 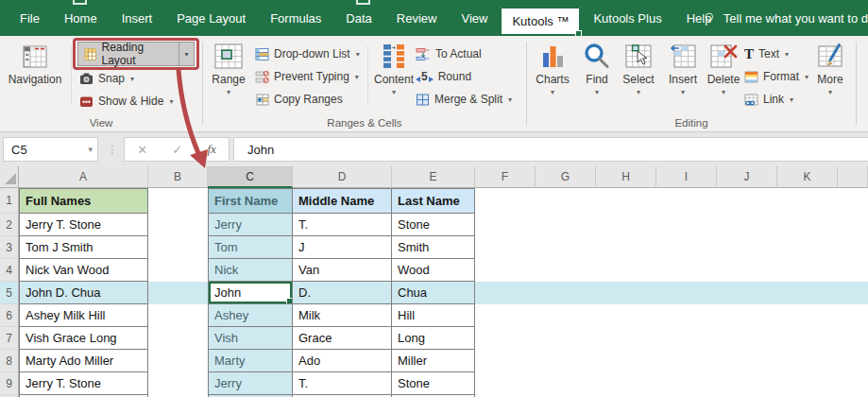 What do you see at coordinates (250, 316) in the screenshot?
I see `cell: Ashey` at bounding box center [250, 316].